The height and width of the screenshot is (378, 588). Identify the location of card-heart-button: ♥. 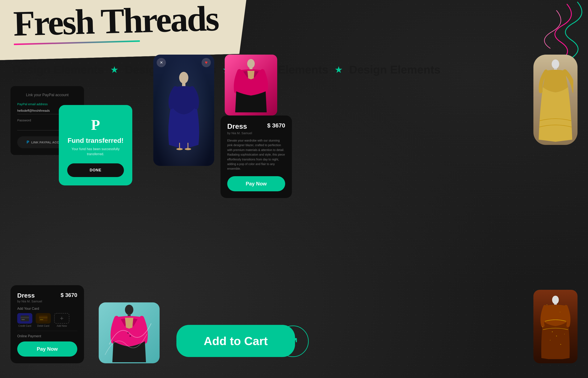
(206, 63).